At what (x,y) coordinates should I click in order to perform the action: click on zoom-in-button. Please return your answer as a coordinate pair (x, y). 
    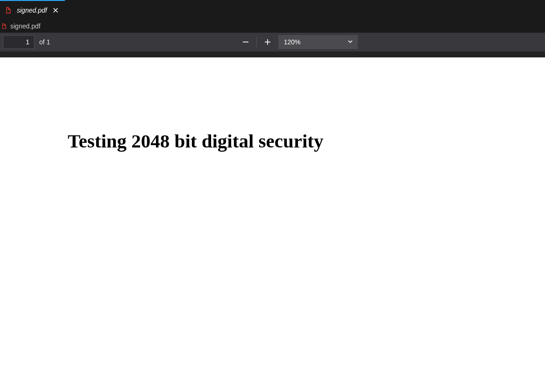
    Looking at the image, I should click on (268, 42).